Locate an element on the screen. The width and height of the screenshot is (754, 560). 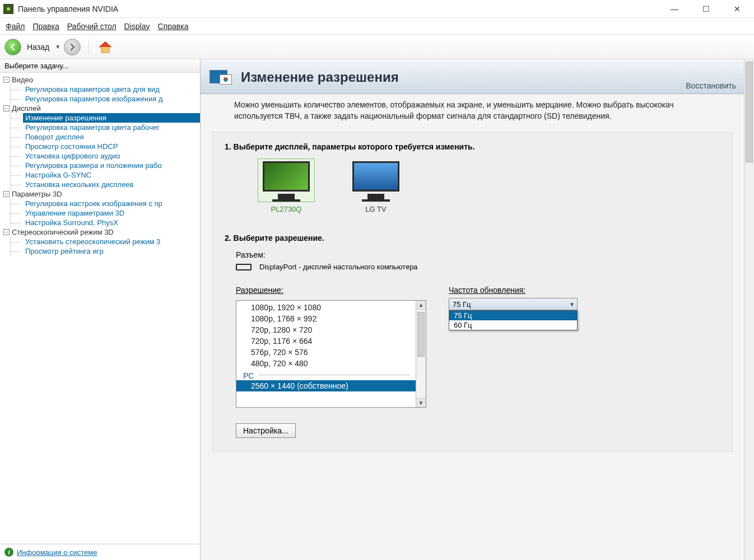
resolution-option: 720p, 1176 × 664 is located at coordinates (326, 341).